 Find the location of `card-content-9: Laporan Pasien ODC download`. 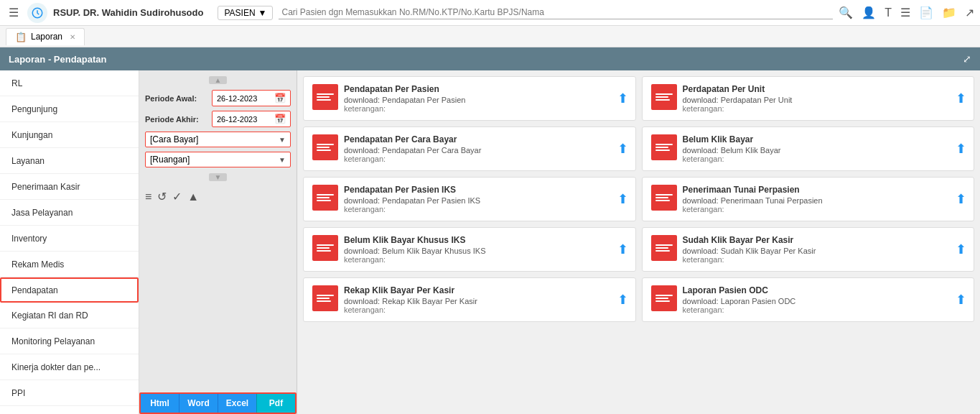

card-content-9: Laporan Pasien ODC download is located at coordinates (824, 300).